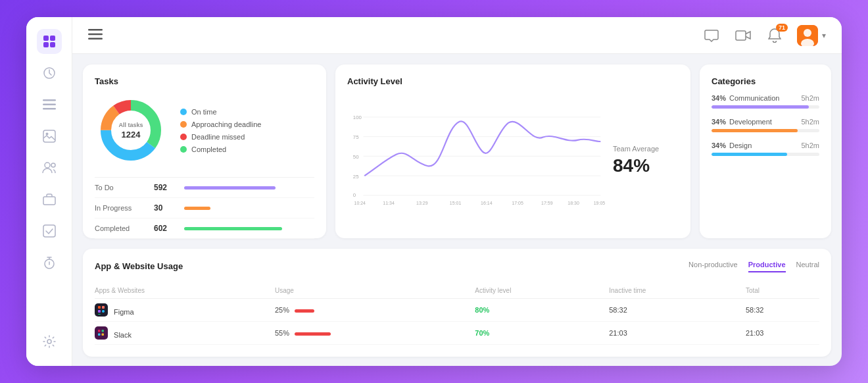 This screenshot has height=383, width=868. Describe the element at coordinates (355, 195) in the screenshot. I see `svg-text: 0` at that location.